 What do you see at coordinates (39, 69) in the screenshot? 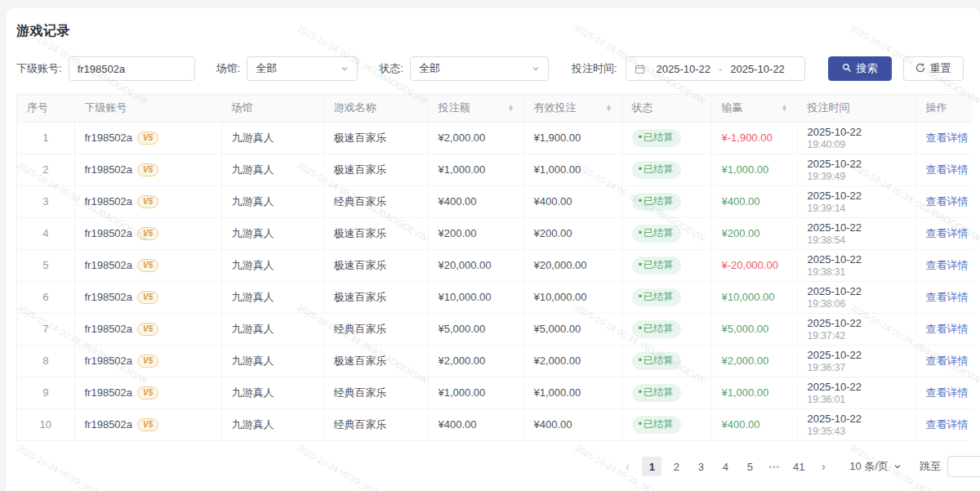
I see `account-label: 下级账号:` at bounding box center [39, 69].